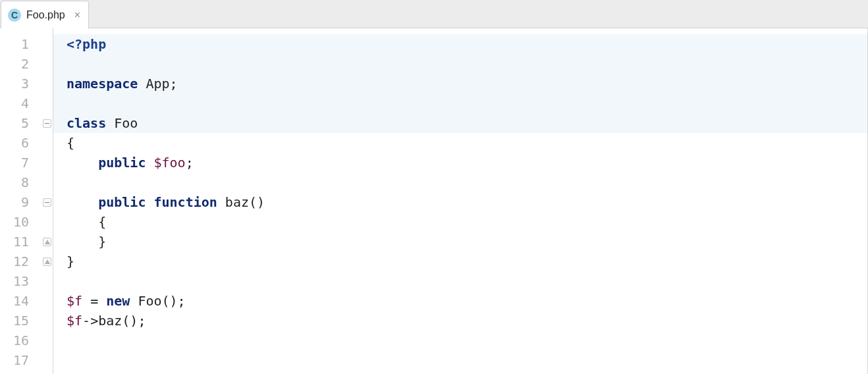 This screenshot has width=868, height=374. Describe the element at coordinates (169, 163) in the screenshot. I see `code-token: $foo` at that location.